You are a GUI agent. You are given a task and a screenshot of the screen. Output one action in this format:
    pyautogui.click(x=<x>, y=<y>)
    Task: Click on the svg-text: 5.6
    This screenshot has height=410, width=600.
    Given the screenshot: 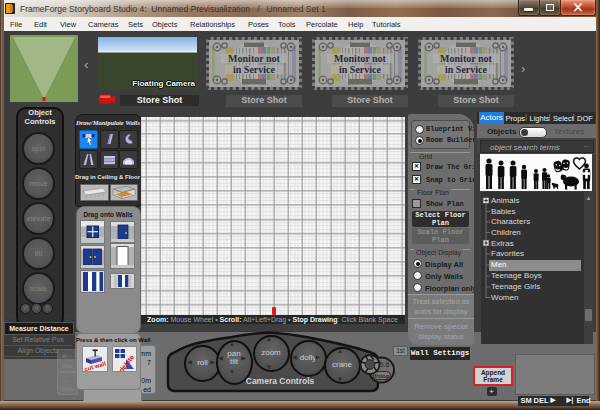 What is the action you would take?
    pyautogui.click(x=385, y=364)
    